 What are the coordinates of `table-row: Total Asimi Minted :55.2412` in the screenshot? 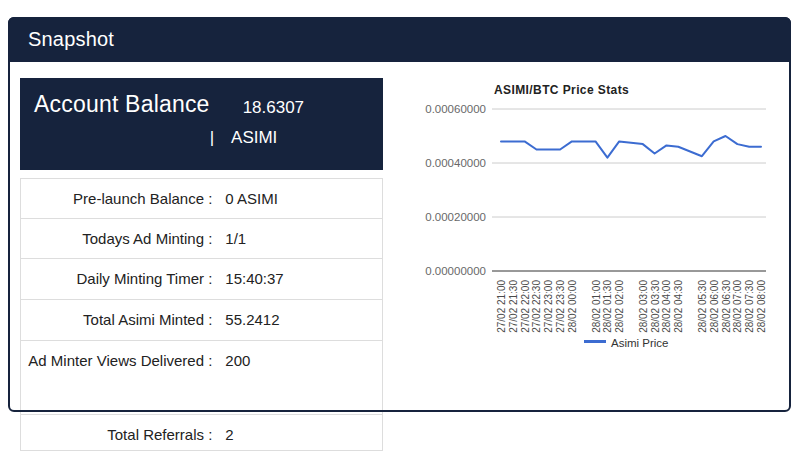 It's located at (202, 320).